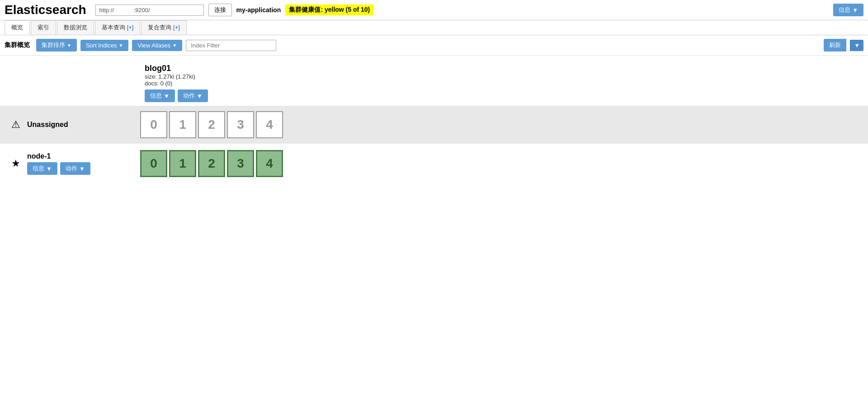 This screenshot has height=408, width=868. I want to click on shard-unassigned-1: 1, so click(183, 125).